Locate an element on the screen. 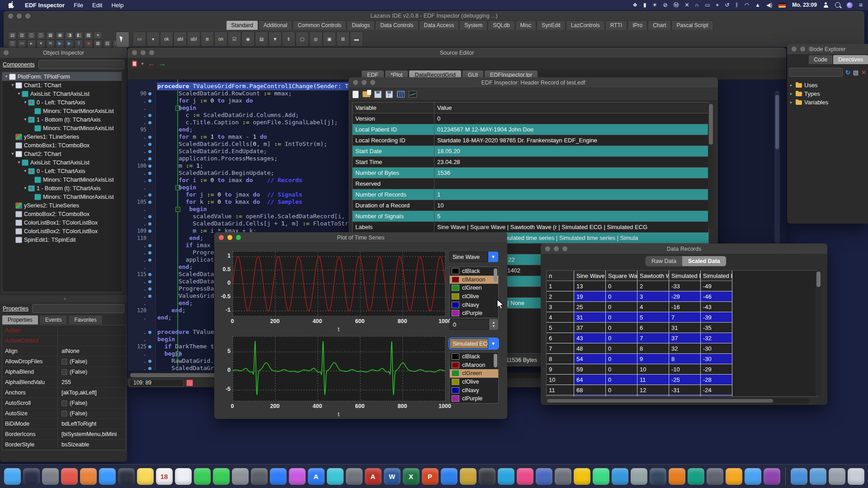  component-button: ▣ is located at coordinates (329, 39).